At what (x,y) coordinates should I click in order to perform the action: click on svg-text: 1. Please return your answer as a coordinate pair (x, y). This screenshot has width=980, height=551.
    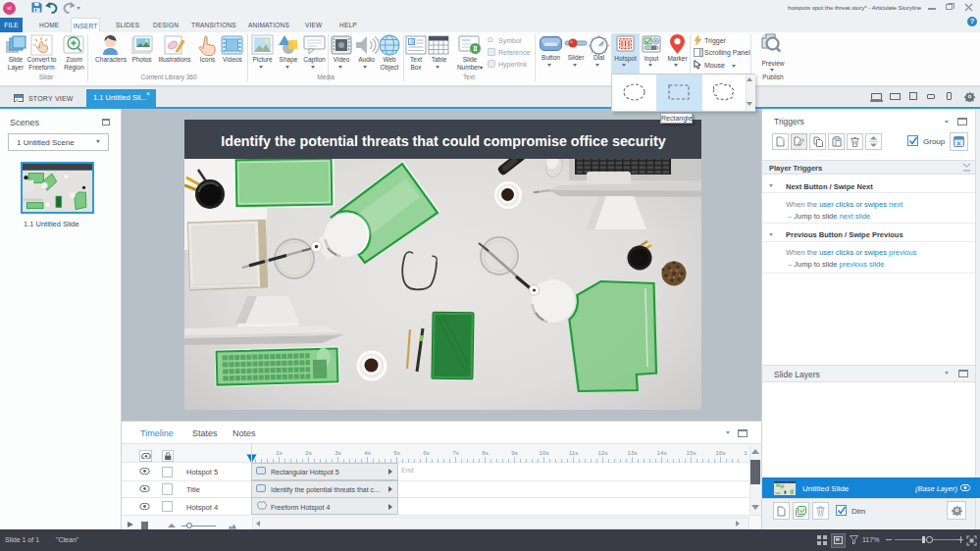
    Looking at the image, I should click on (746, 453).